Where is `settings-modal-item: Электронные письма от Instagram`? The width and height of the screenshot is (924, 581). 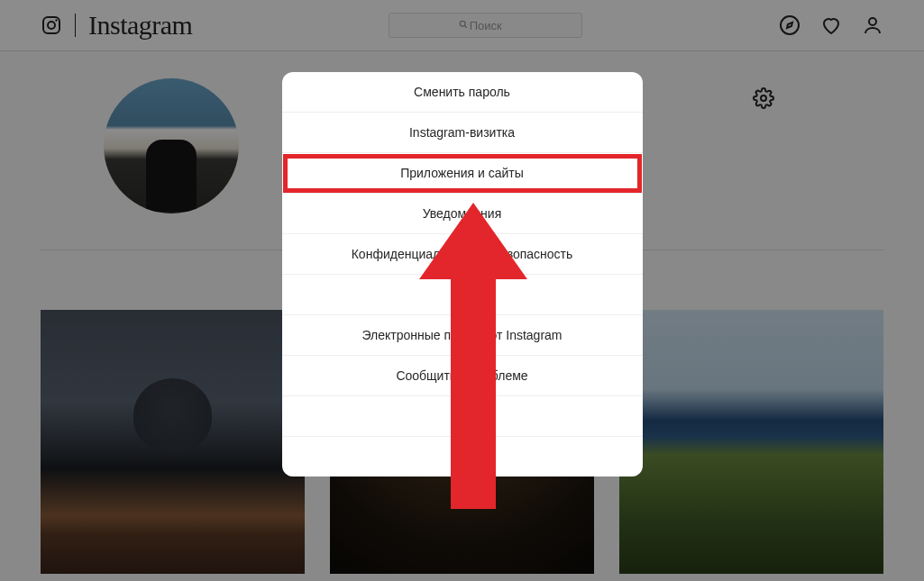
settings-modal-item: Электронные письма от Instagram is located at coordinates (462, 335).